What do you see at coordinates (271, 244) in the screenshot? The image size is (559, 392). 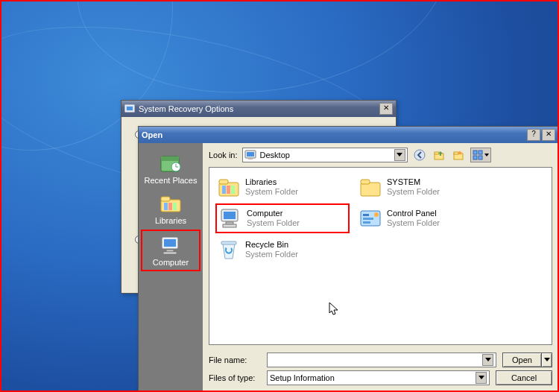 I see `file-name: Recycle Bin` at bounding box center [271, 244].